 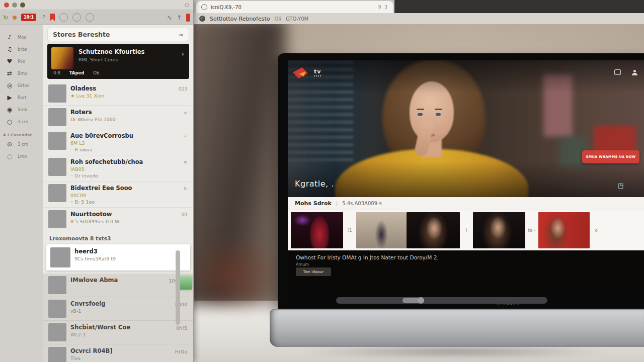 What do you see at coordinates (22, 61) in the screenshot?
I see `sidebar-item: ♥ Poo` at bounding box center [22, 61].